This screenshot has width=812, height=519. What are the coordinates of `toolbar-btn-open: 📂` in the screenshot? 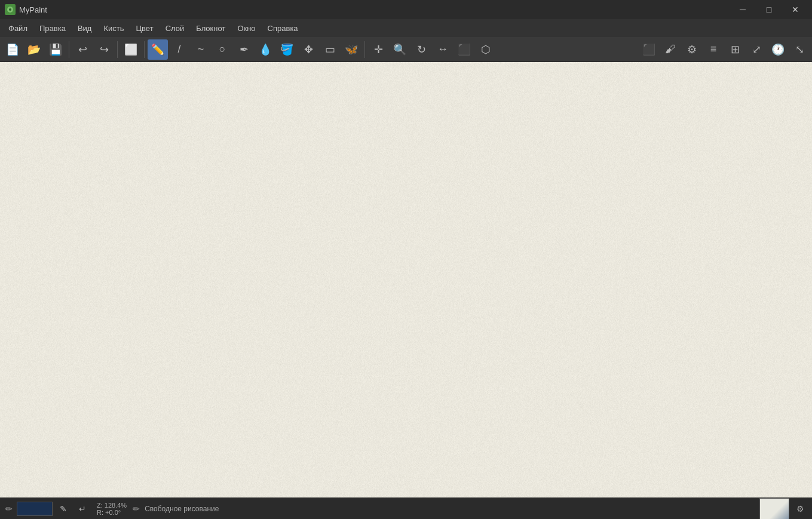 It's located at (34, 50).